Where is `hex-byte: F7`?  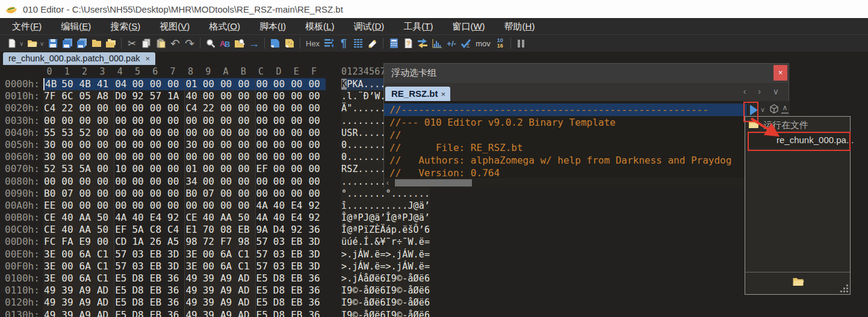
hex-byte: F7 is located at coordinates (229, 242).